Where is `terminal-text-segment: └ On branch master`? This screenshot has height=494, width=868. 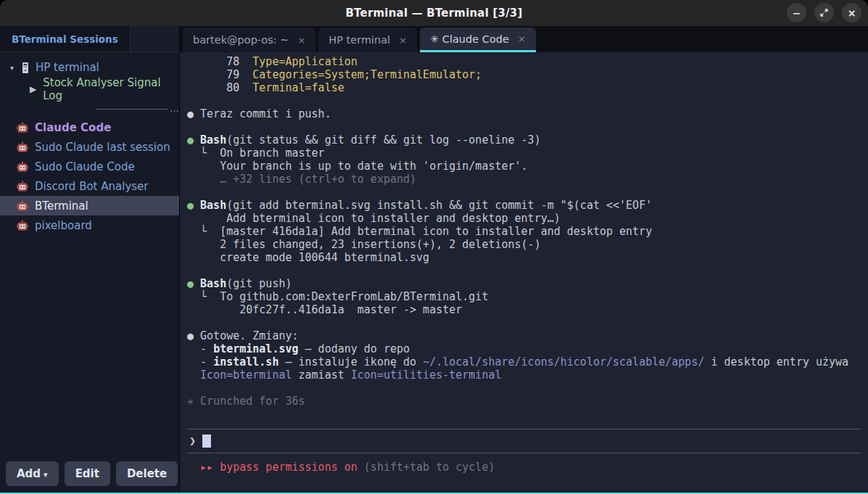
terminal-text-segment: └ On branch master is located at coordinates (256, 153).